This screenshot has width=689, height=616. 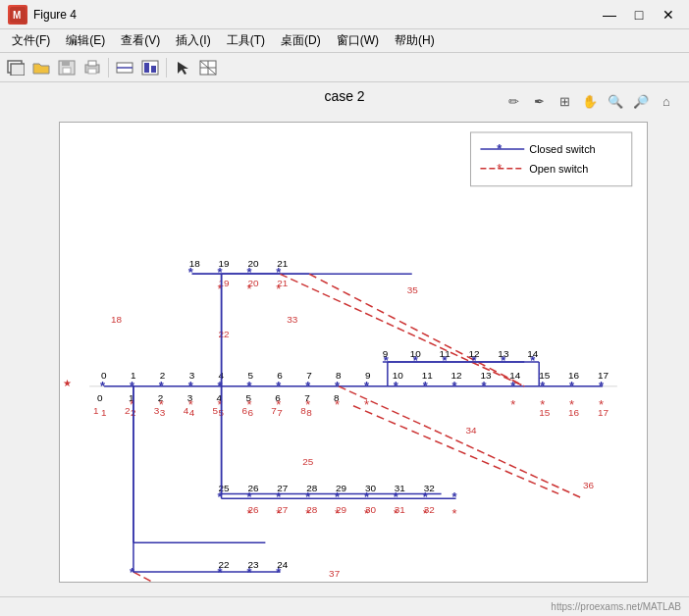 What do you see at coordinates (474, 353) in the screenshot?
I see `svg-text: 12` at bounding box center [474, 353].